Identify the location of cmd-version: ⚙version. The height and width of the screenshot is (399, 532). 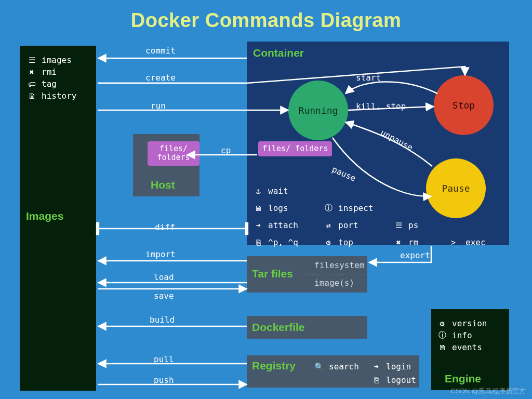
(470, 323).